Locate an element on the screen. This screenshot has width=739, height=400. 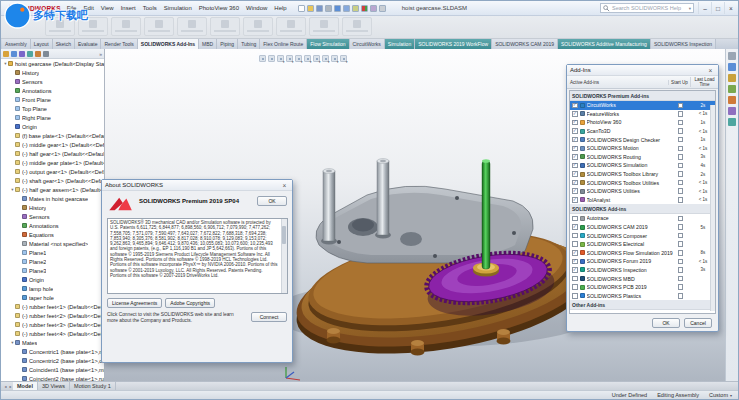
tree-item: (-) rubber feet<3> (Default<<Default>_Di… is located at coordinates (52, 324).